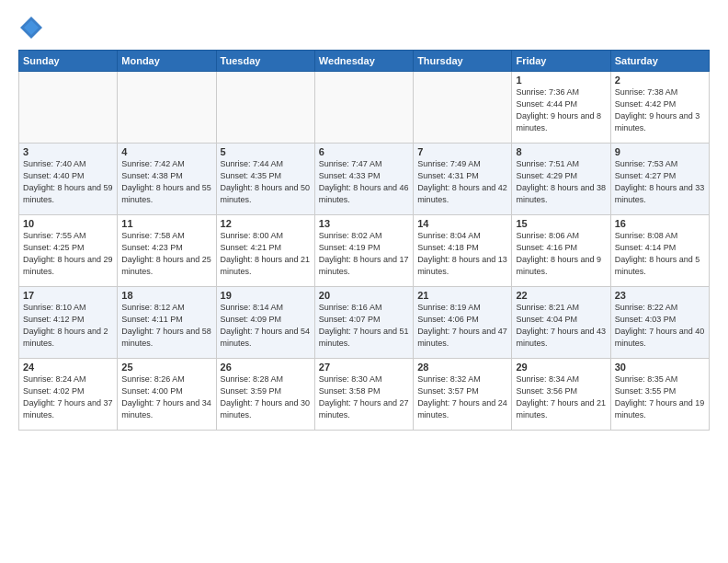 The height and width of the screenshot is (563, 728). I want to click on calendar-cell: 13Sunrise: 8:02 AM Sunset: 4:19 PM Dayli…, so click(364, 251).